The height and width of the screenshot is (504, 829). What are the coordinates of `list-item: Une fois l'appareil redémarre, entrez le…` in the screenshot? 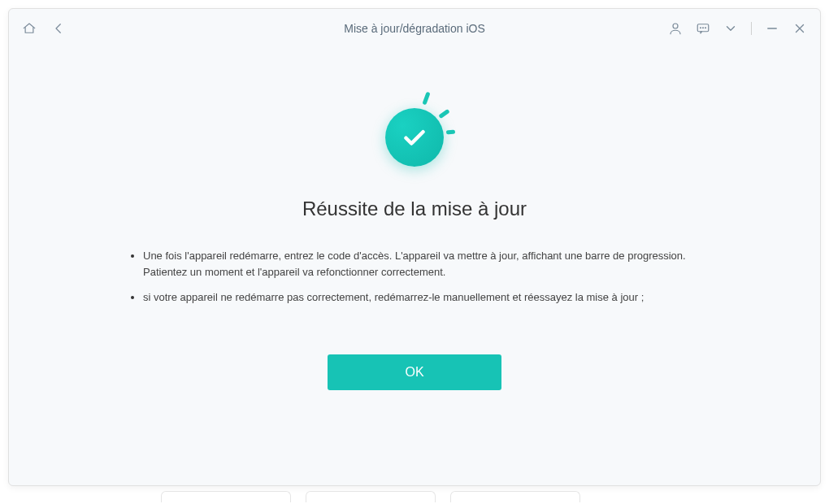 It's located at (421, 263).